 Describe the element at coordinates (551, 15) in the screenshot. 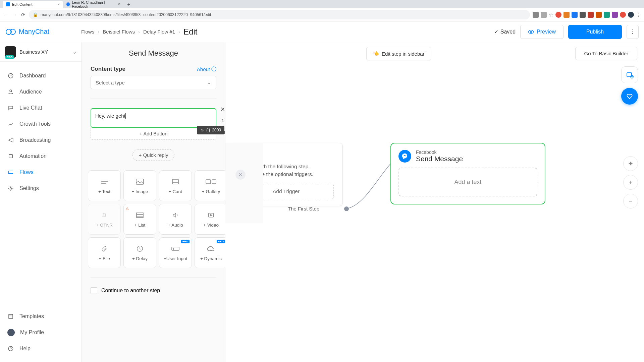

I see `star-icon: ☆` at that location.